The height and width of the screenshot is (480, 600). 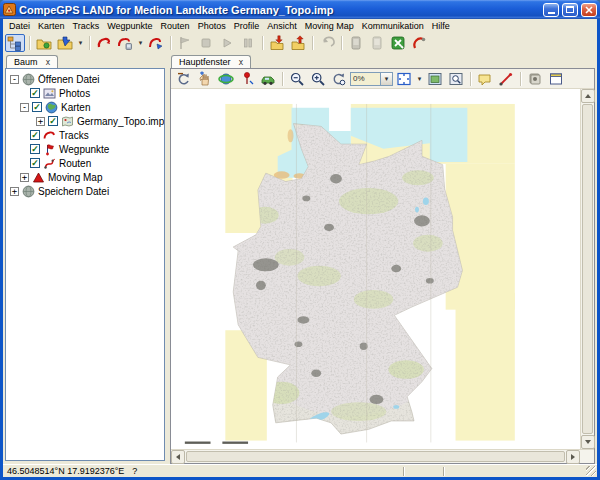 I want to click on vertical-scrollbar, so click(x=587, y=269).